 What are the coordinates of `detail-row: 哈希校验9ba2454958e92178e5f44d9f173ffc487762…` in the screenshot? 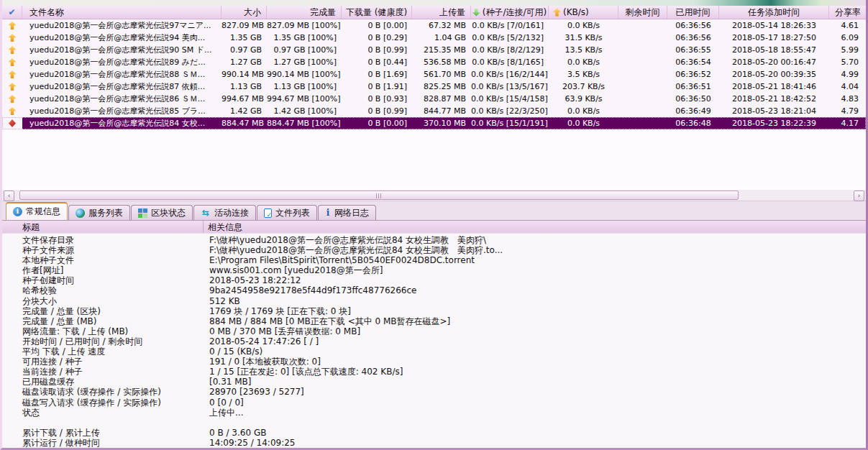 It's located at (434, 290).